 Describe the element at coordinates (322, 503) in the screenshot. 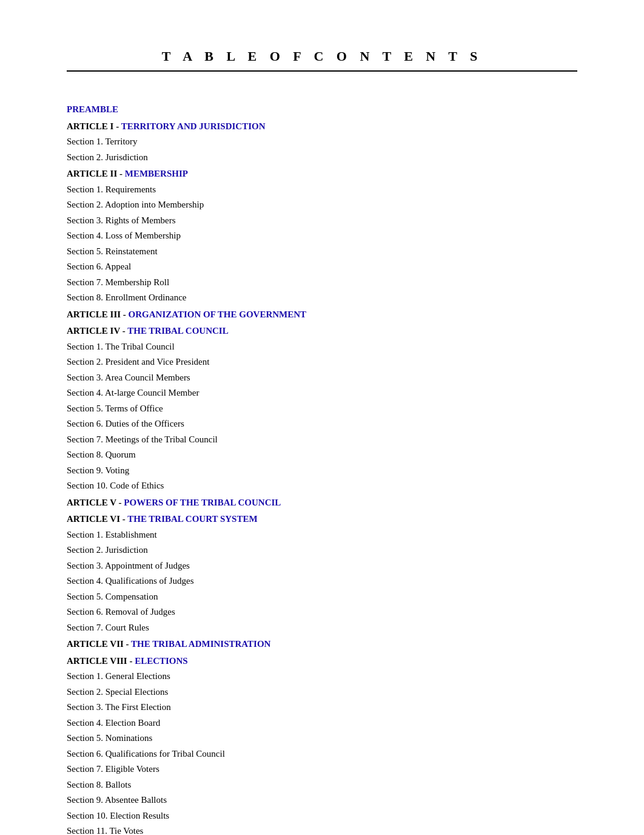

I see `toc-article-line: ARTICLE V - POWERS OF THE TRIBAL COUNCIL` at that location.